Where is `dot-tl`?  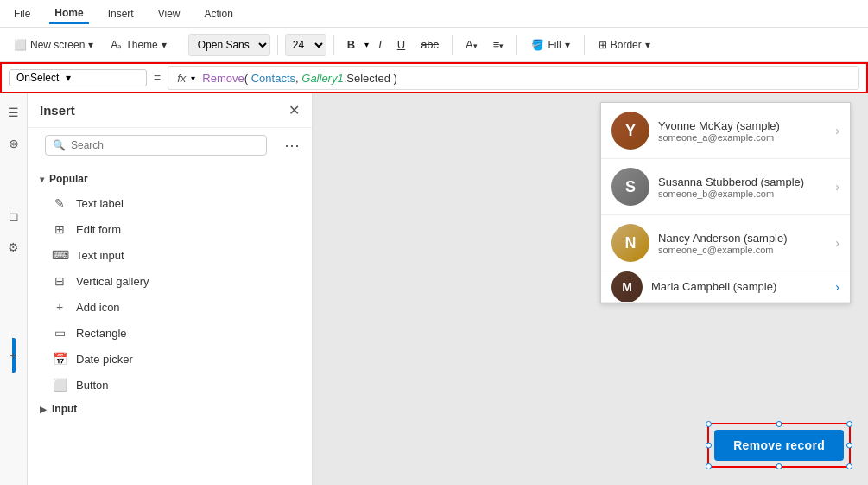
dot-tl is located at coordinates (708, 424).